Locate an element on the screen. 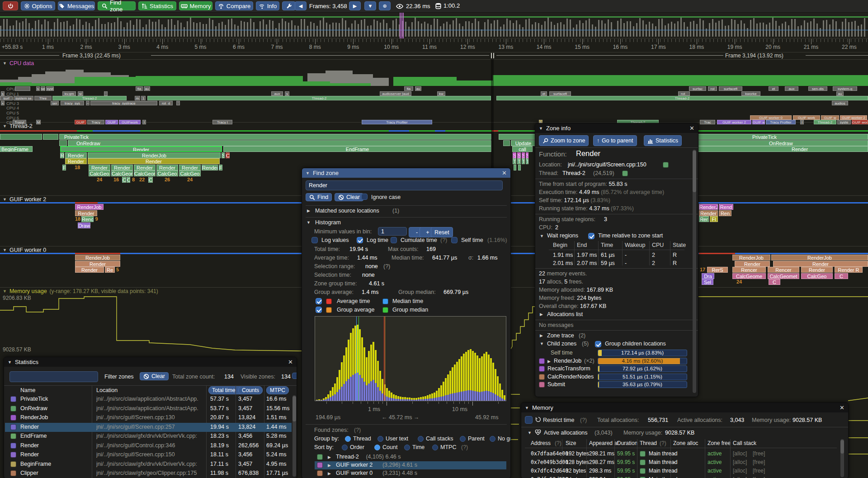 This screenshot has width=868, height=478. memory-row: 0x7e049b3d00128 bytes298.27 ms59.95 sMai… is located at coordinates (679, 463).